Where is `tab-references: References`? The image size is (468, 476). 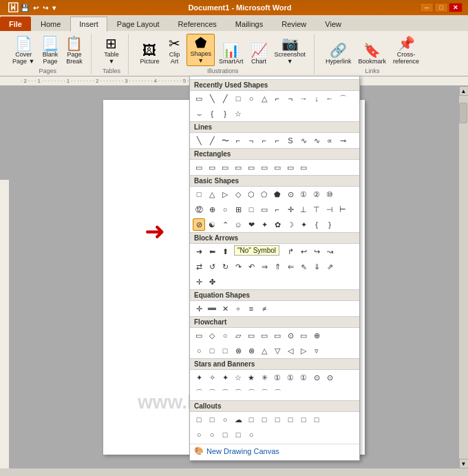 tab-references: References is located at coordinates (198, 23).